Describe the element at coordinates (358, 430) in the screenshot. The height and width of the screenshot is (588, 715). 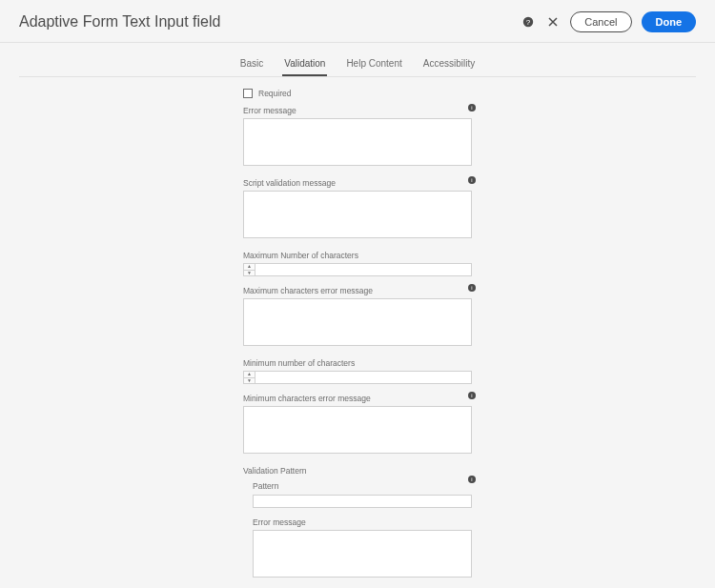
I see `min-chars-error-input` at that location.